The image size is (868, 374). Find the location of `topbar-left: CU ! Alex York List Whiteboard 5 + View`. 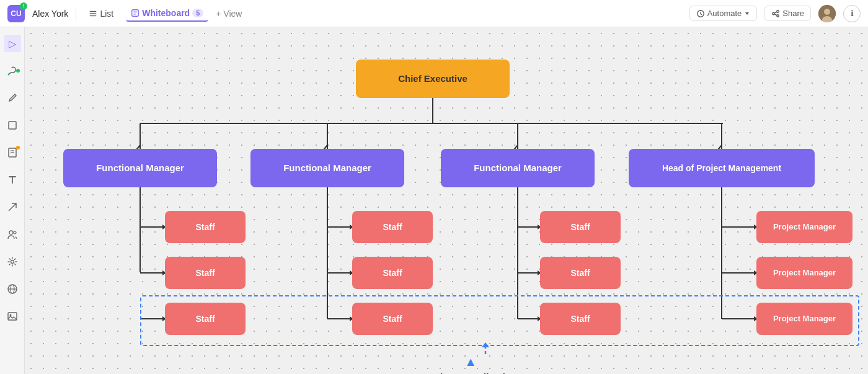

topbar-left: CU ! Alex York List Whiteboard 5 + View is located at coordinates (125, 14).